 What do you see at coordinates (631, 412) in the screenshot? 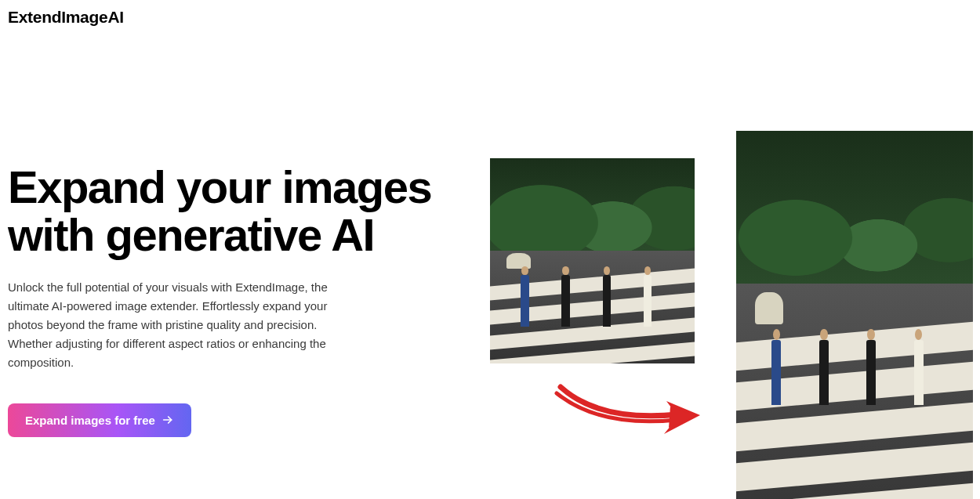
I see `red-arrow-icon` at bounding box center [631, 412].